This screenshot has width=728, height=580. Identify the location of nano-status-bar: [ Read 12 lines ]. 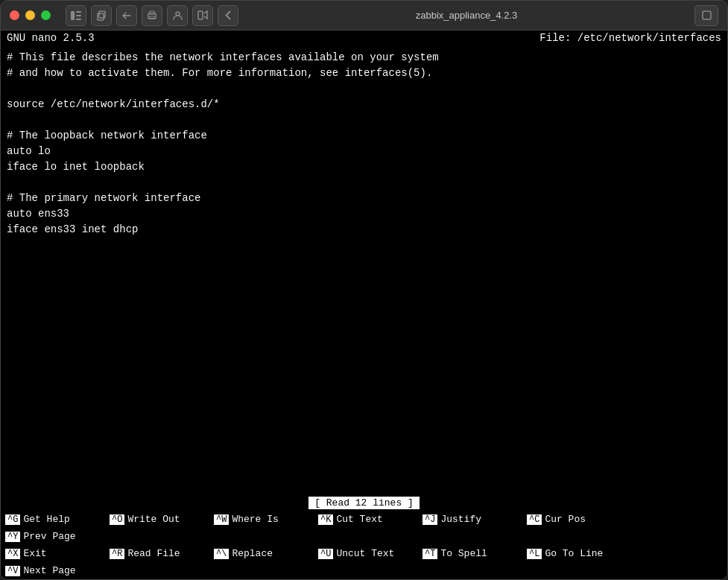
(364, 503).